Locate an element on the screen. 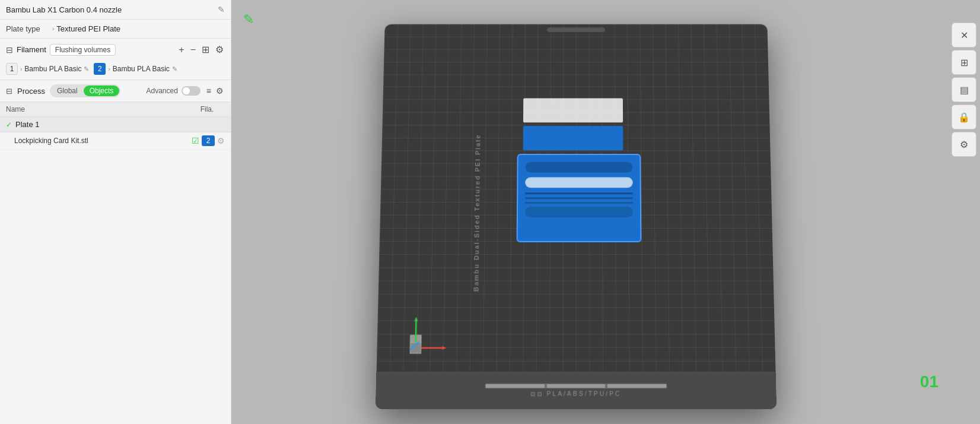 This screenshot has height=424, width=980. filament-slot-2: 2 › Bambu PLA Basic ✎ is located at coordinates (135, 69).